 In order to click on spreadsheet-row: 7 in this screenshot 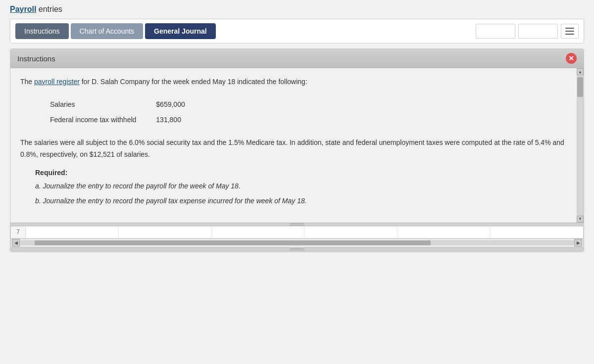, I will do `click(297, 232)`.